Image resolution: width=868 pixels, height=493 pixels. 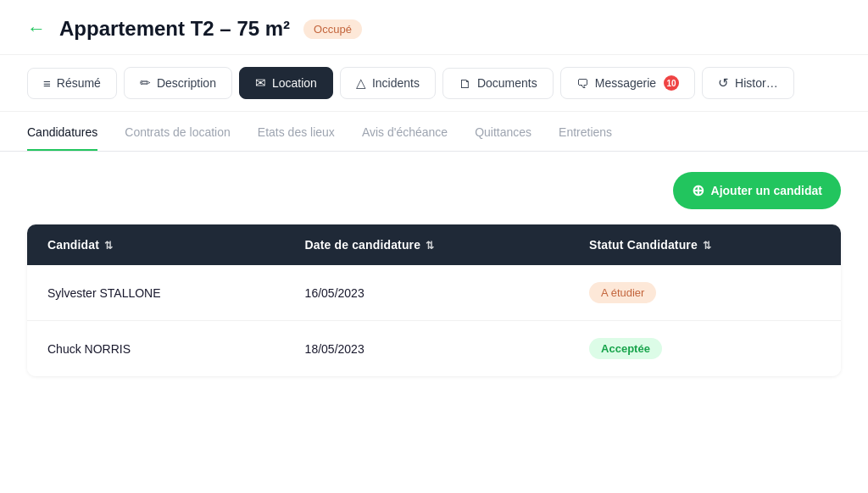 I want to click on sort-icon-candidat: ⇅, so click(x=108, y=246).